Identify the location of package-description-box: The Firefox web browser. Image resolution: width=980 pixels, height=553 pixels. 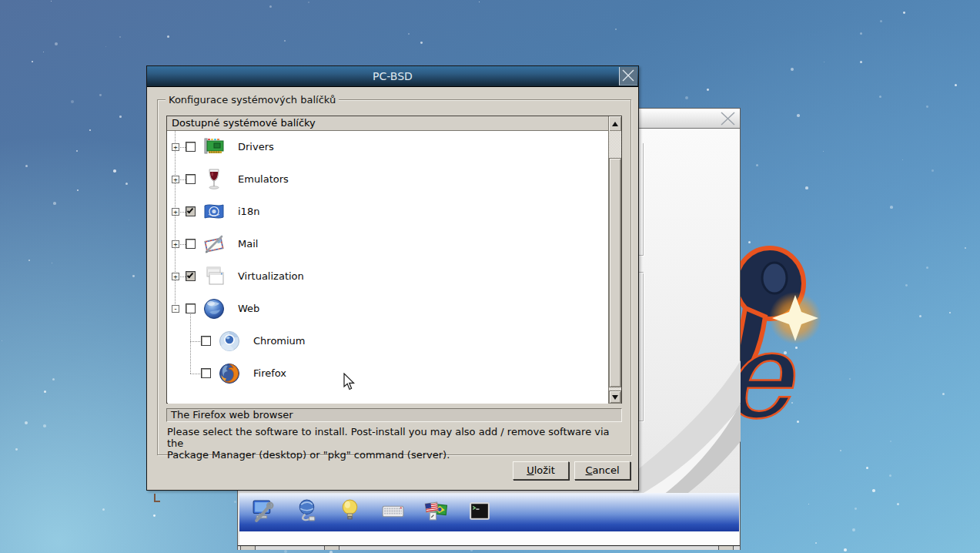
(394, 415).